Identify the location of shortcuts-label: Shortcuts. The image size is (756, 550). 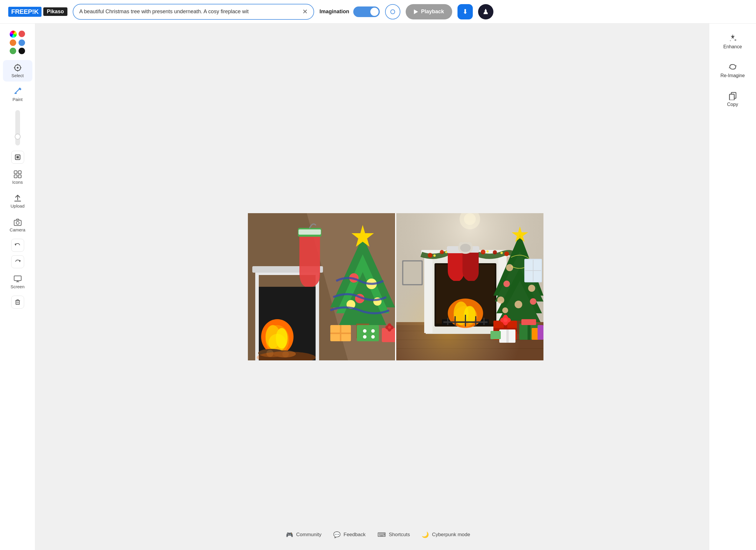
(399, 535).